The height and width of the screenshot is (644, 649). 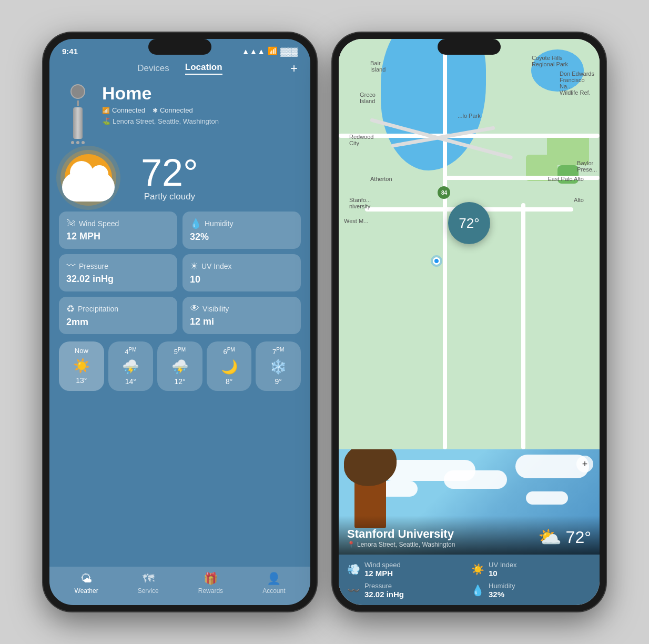 What do you see at coordinates (196, 224) in the screenshot?
I see `humidity-icon: 💧` at bounding box center [196, 224].